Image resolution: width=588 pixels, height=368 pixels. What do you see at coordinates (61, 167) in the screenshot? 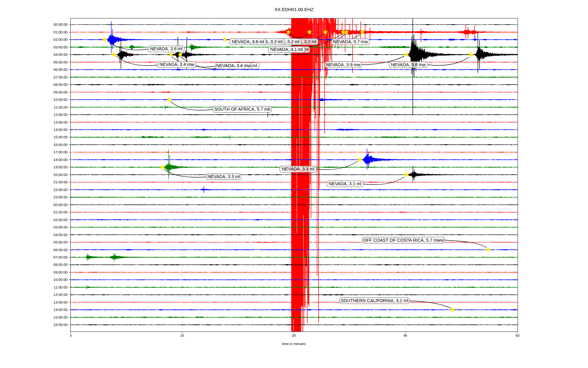
I see `svg-text: 19:00:00` at bounding box center [61, 167].